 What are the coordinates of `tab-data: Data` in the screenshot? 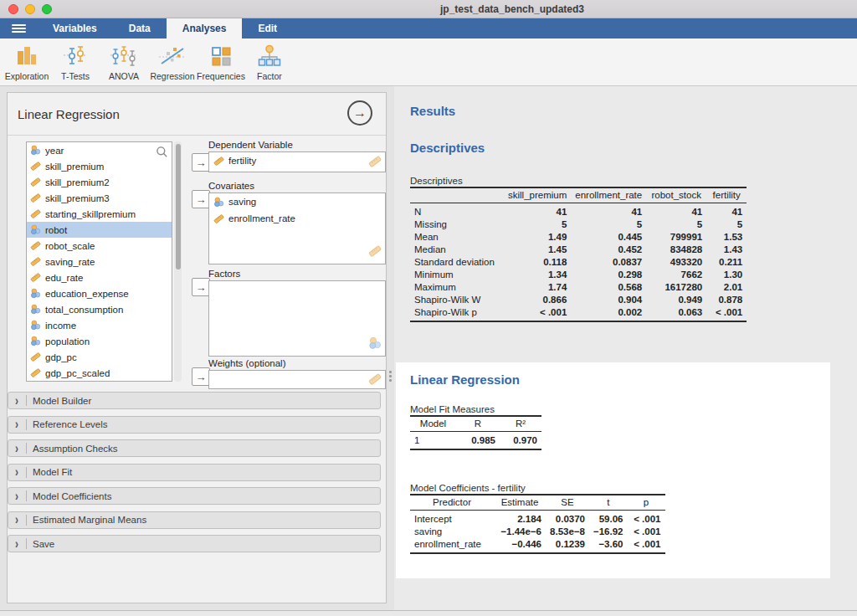 It's located at (140, 28).